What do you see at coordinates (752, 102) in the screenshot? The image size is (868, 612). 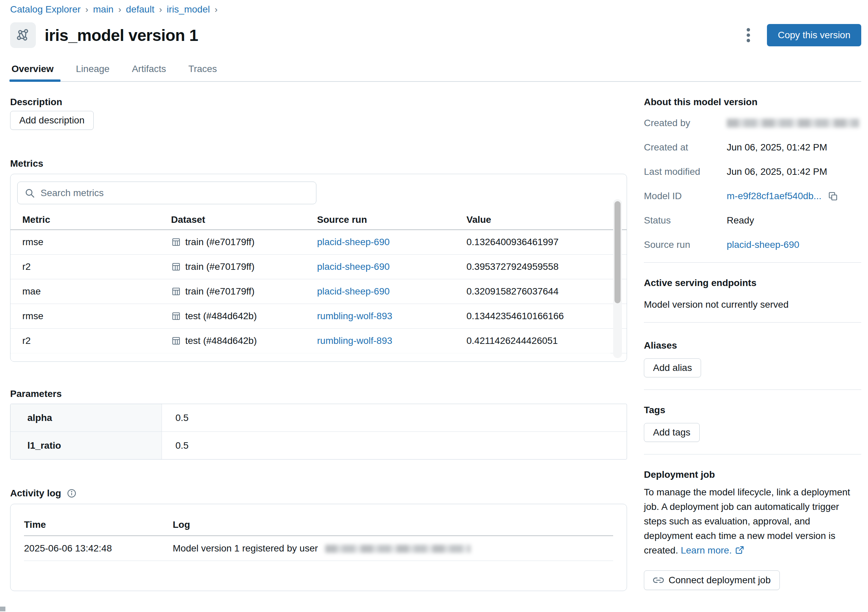 I see `about-heading: About this model version` at bounding box center [752, 102].